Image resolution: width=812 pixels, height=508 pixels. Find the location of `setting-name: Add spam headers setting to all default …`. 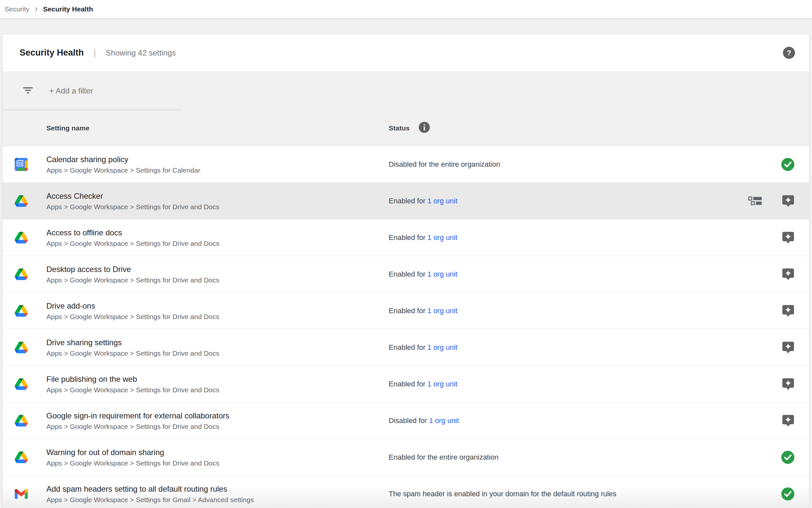

setting-name: Add spam headers setting to all default … is located at coordinates (150, 489).